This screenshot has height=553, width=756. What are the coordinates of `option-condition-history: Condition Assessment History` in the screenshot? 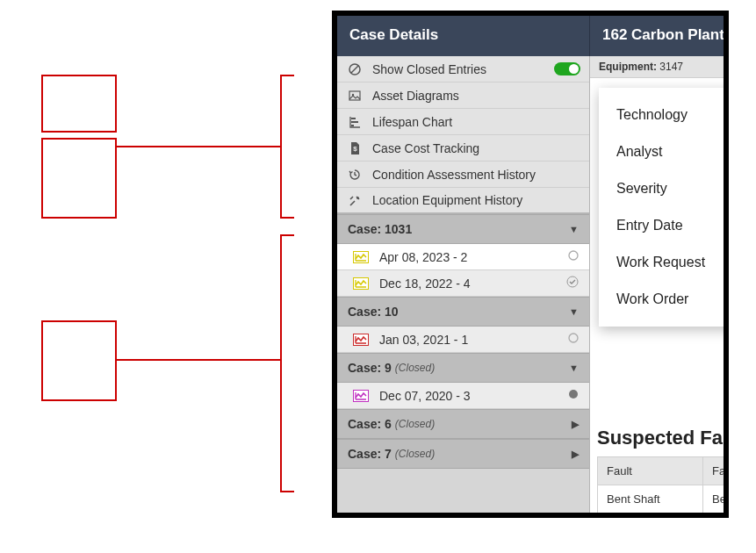 It's located at (464, 175).